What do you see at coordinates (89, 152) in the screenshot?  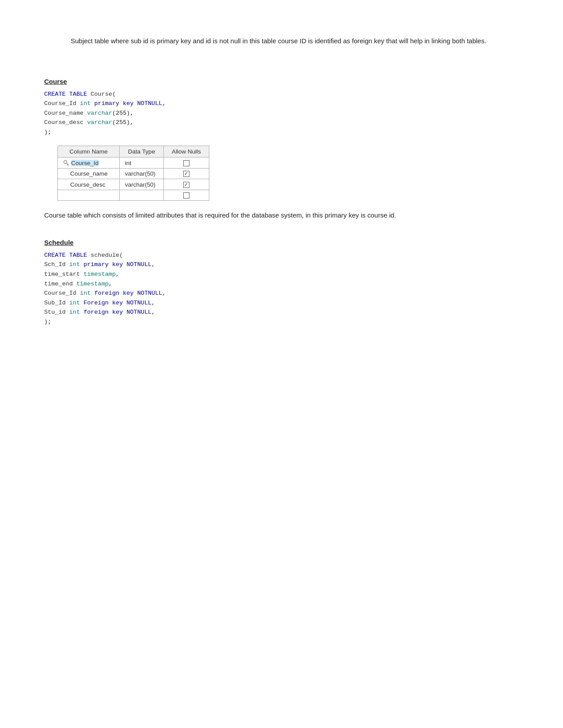 I see `col-header-name: Column Name` at bounding box center [89, 152].